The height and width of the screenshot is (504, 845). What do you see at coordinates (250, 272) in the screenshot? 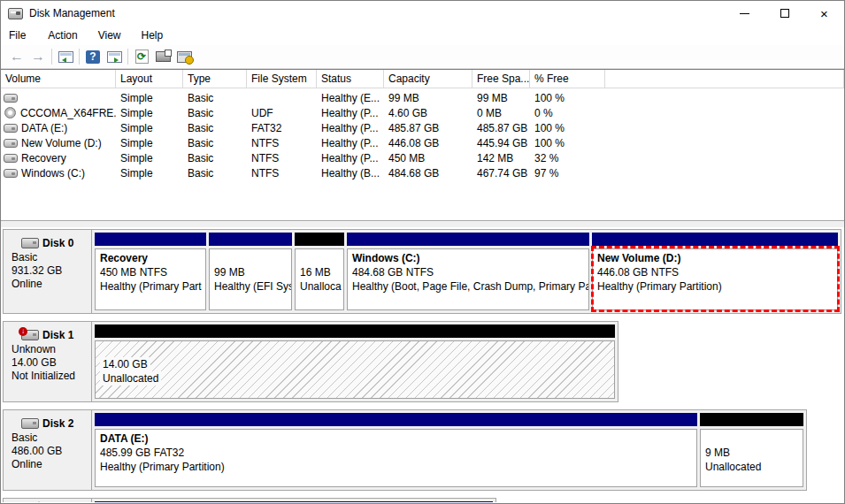
I see `partition-size: 99 MB` at bounding box center [250, 272].